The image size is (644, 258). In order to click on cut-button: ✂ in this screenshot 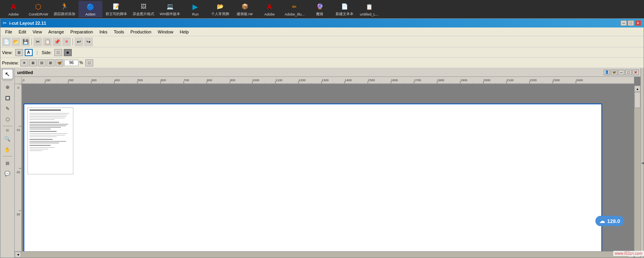, I will do `click(38, 42)`.